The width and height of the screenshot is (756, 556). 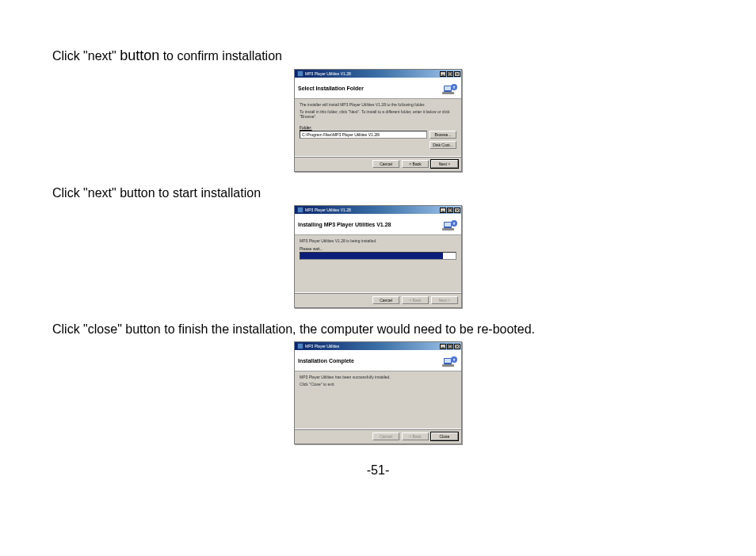 What do you see at coordinates (328, 74) in the screenshot?
I see `dialog1-title-text: MP3 Player Utilities V1.28` at bounding box center [328, 74].